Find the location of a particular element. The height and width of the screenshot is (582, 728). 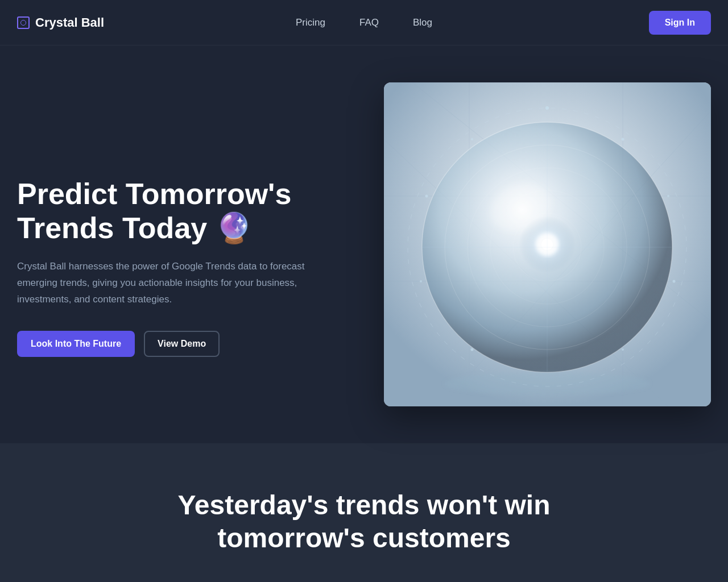

hero-subtitle: Crystal Ball harnesses the power of Goog… is located at coordinates (165, 283).